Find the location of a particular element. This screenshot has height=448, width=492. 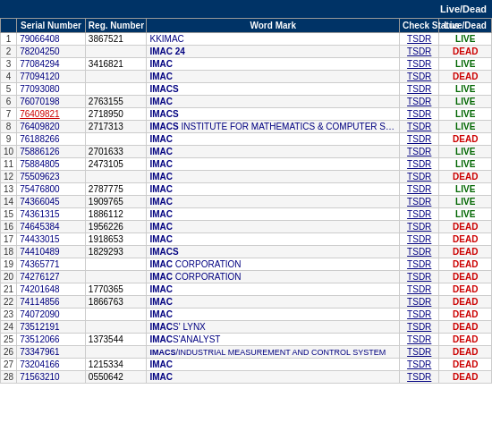

serial-number: 74366045 is located at coordinates (52, 202).